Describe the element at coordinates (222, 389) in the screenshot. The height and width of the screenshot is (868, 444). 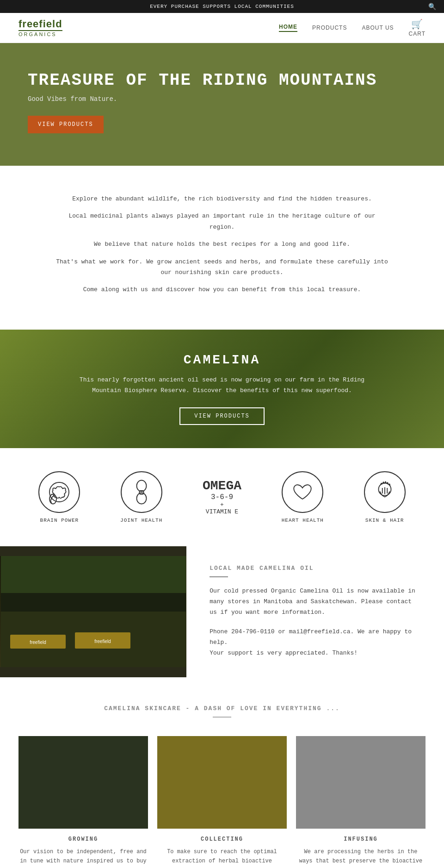
I see `camelina-content: CAMELINA This nearly forgotten ancient o…` at that location.